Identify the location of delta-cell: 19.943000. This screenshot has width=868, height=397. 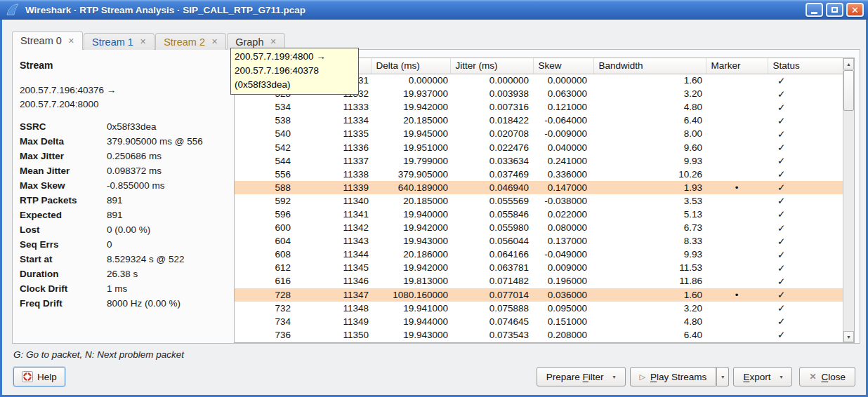
(410, 241).